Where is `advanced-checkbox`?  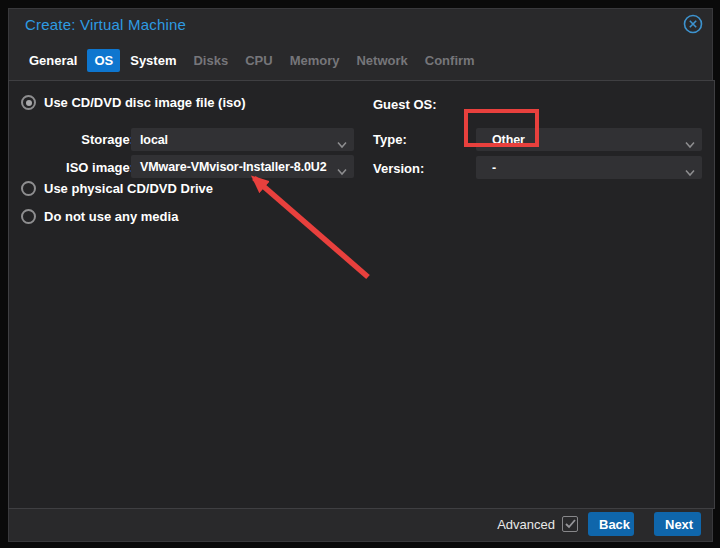 advanced-checkbox is located at coordinates (570, 524).